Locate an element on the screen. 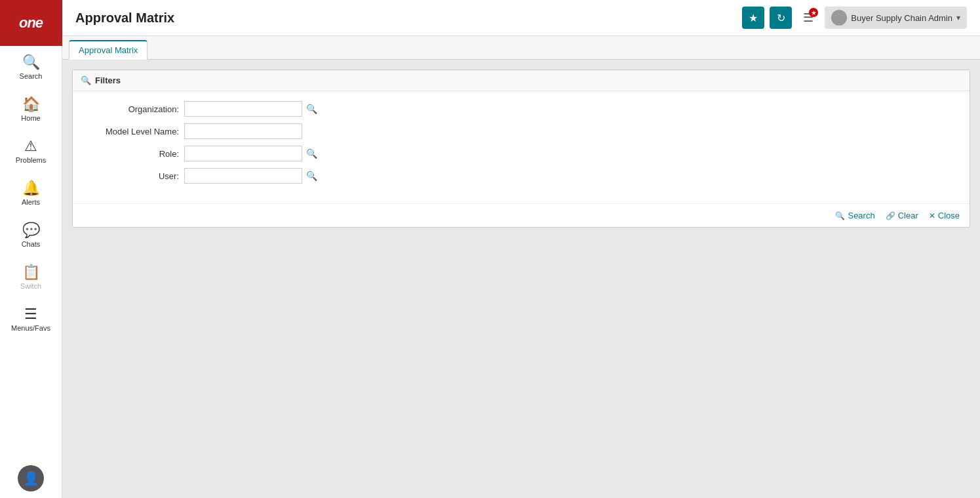  model-level-name-label: Model Level Name: is located at coordinates (135, 131).